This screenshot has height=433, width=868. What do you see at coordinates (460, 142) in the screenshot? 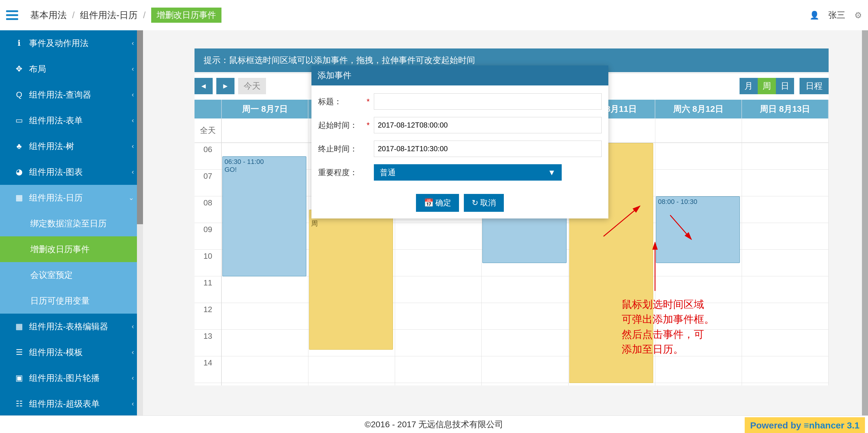
I see `add-event-dialog: 添加事件 标题： * 起始时间： * 终止时间： 重` at bounding box center [460, 142].